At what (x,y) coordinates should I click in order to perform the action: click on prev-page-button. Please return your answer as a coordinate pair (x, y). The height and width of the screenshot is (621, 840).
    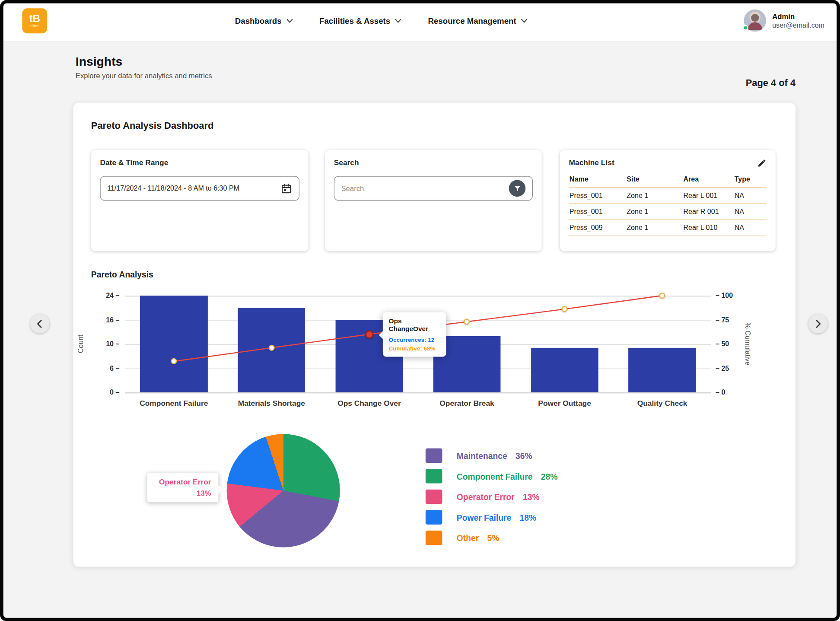
    Looking at the image, I should click on (40, 323).